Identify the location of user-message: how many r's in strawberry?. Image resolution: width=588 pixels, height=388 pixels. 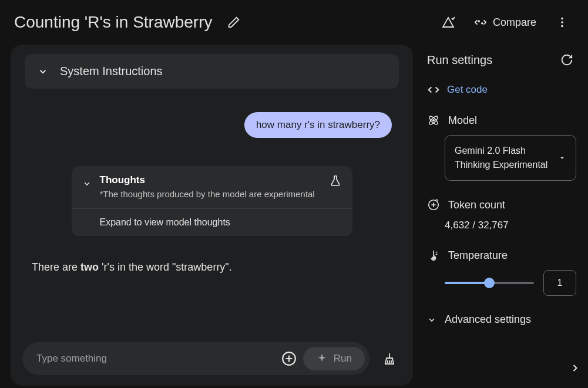
(318, 125).